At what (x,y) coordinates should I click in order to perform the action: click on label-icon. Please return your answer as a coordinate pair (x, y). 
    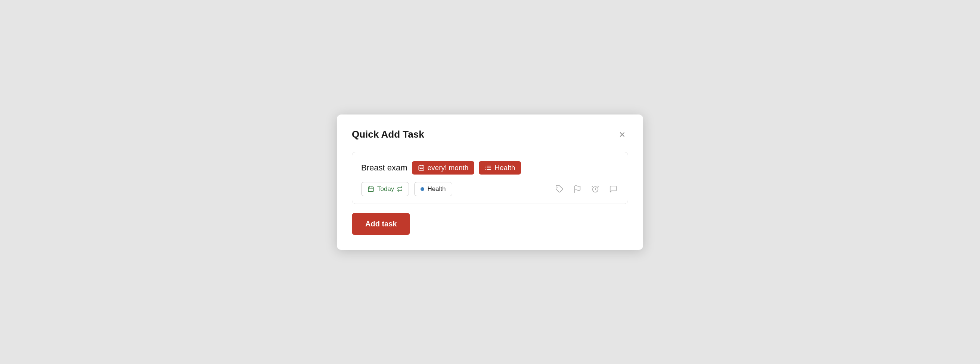
    Looking at the image, I should click on (559, 189).